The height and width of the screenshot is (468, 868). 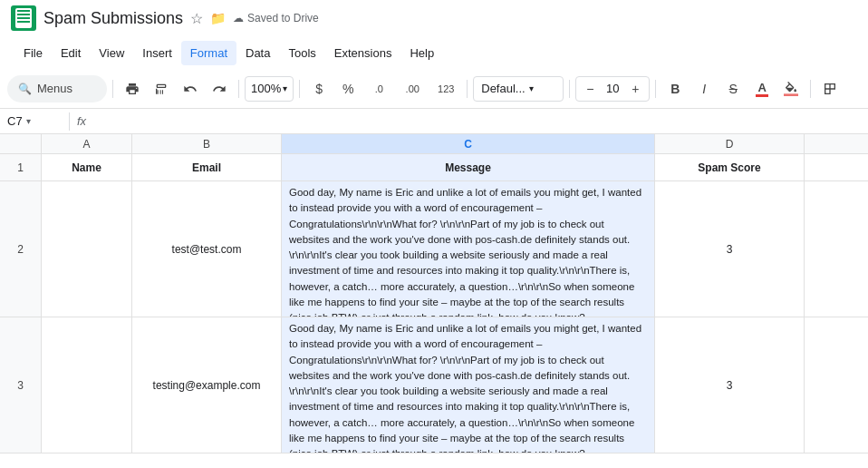 What do you see at coordinates (348, 89) in the screenshot?
I see `percent-button: %` at bounding box center [348, 89].